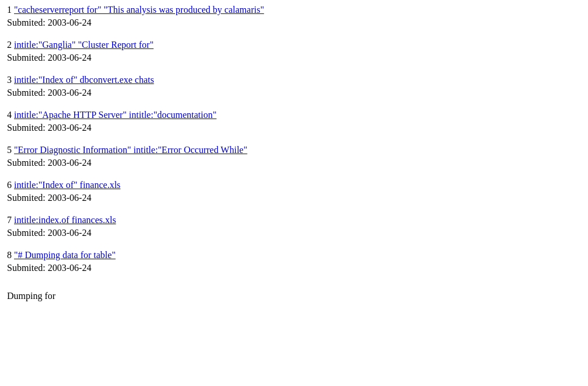 The image size is (588, 386). What do you see at coordinates (11, 9) in the screenshot?
I see `result-number-text: 1` at bounding box center [11, 9].